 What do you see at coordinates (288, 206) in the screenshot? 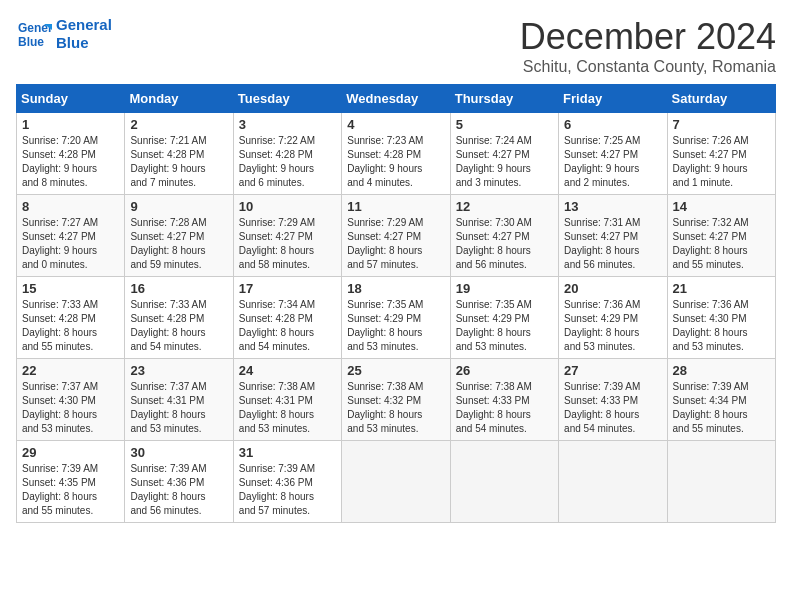
I see `day-number: 10` at bounding box center [288, 206].